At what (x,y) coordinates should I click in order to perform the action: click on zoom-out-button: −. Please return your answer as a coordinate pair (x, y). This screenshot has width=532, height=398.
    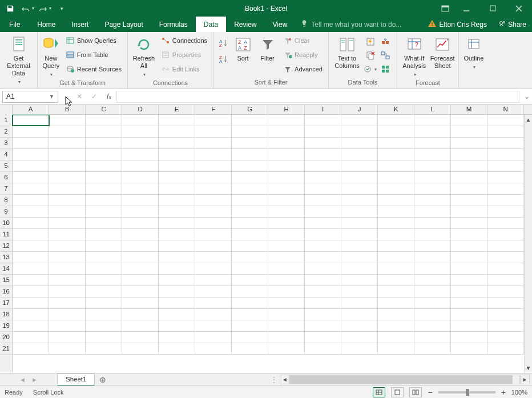
    Looking at the image, I should click on (430, 392).